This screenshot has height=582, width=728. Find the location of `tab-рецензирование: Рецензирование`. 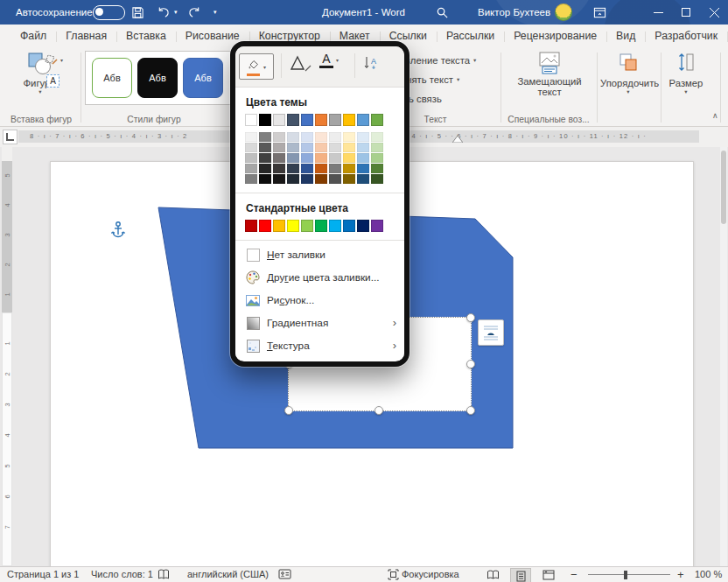

tab-рецензирование: Рецензирование is located at coordinates (555, 37).